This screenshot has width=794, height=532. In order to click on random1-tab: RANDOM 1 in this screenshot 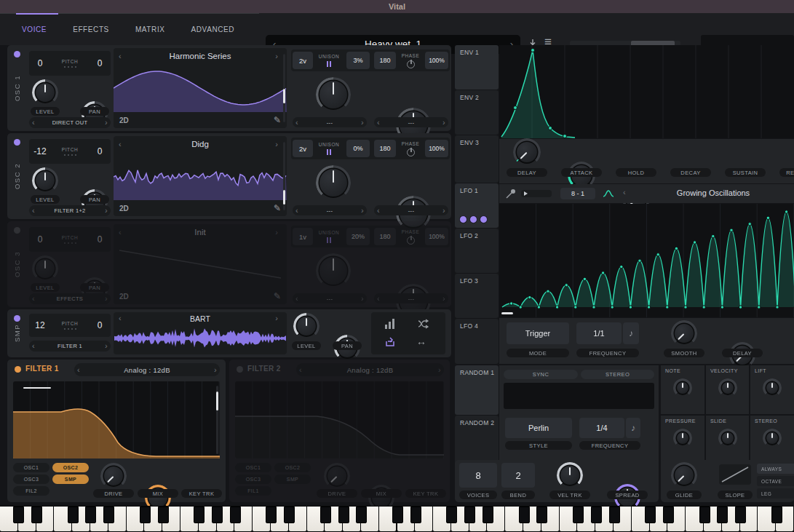, I will do `click(477, 390)`.